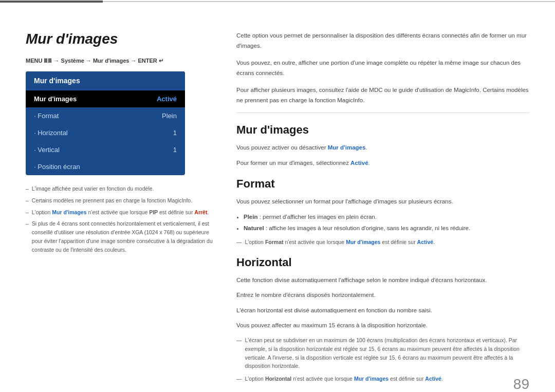 This screenshot has height=392, width=555. What do you see at coordinates (278, 2) in the screenshot?
I see `top-decoration` at bounding box center [278, 2].